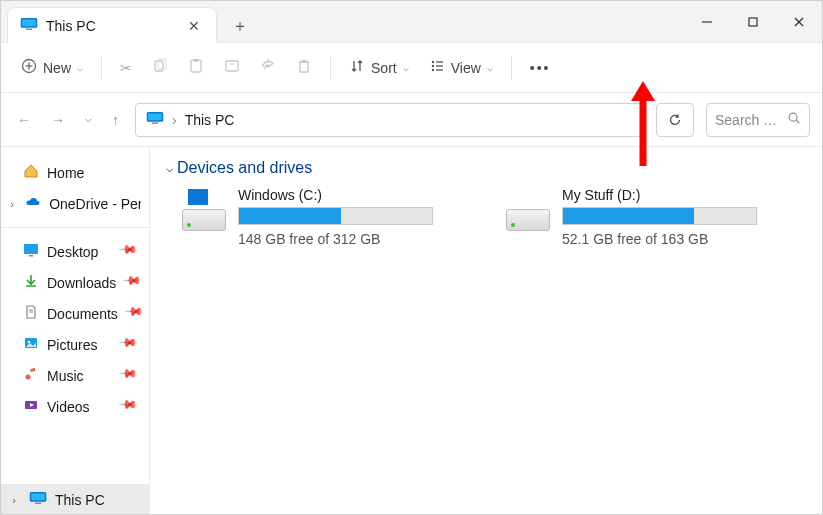 The height and width of the screenshot is (515, 823). What do you see at coordinates (390, 120) in the screenshot?
I see `address-bar: › This PC` at bounding box center [390, 120].